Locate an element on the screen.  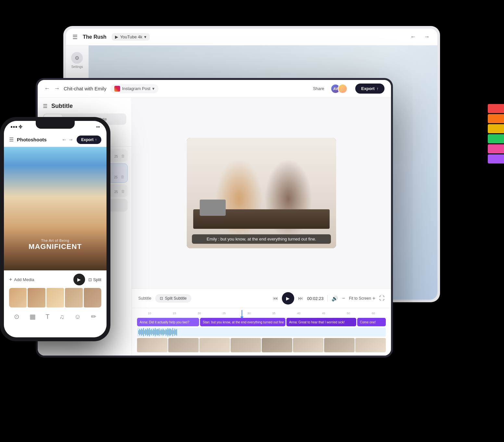
phone-nav-right: → is located at coordinates (71, 140).